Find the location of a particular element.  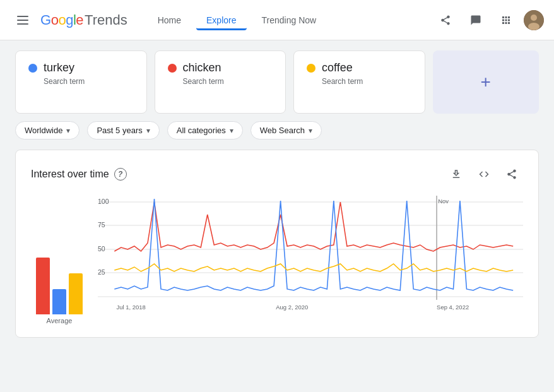

turkey-type: Search term is located at coordinates (81, 81).